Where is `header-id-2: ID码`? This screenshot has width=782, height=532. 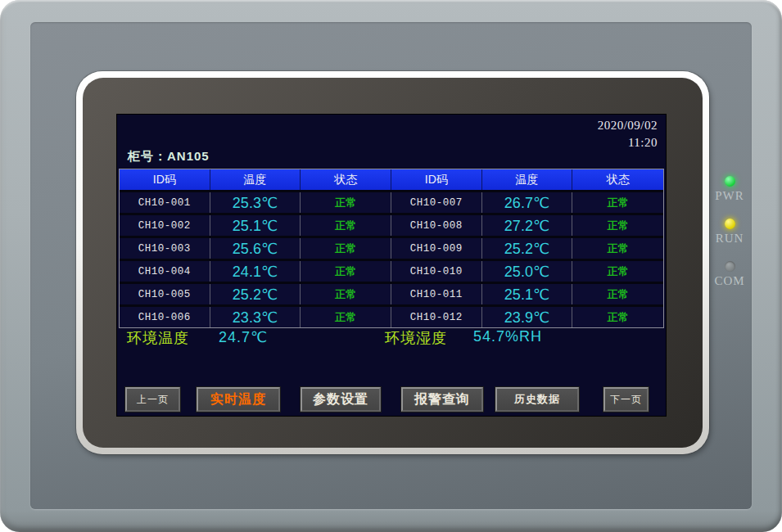
header-id-2: ID码 is located at coordinates (437, 180).